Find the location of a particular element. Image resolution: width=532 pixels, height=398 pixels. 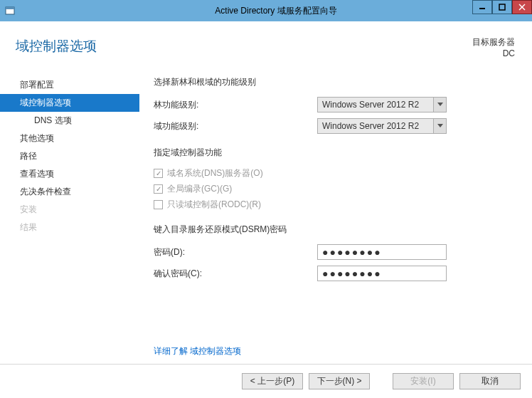

checkbox-dns: 域名系统(DNS)服务器(O) is located at coordinates (329, 174).